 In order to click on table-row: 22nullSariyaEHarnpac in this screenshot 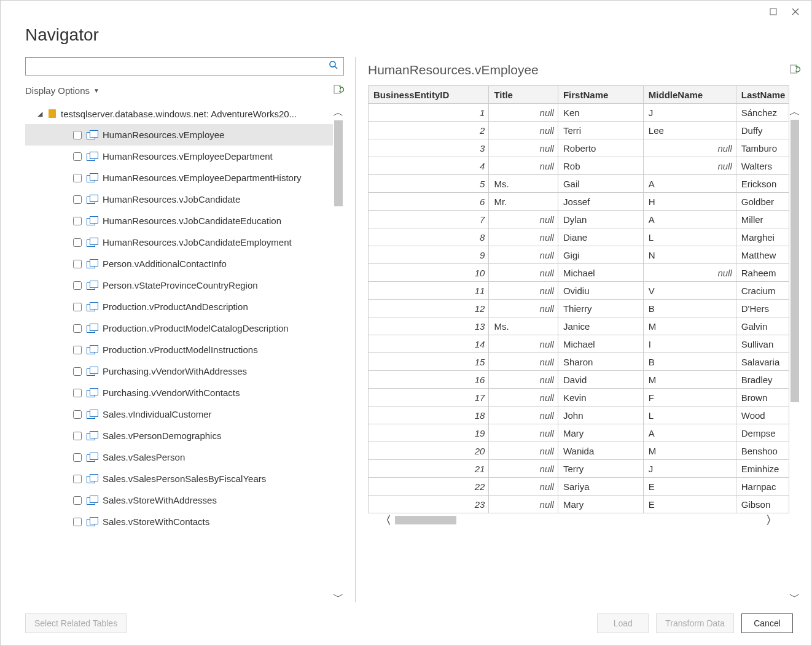, I will do `click(579, 486)`.